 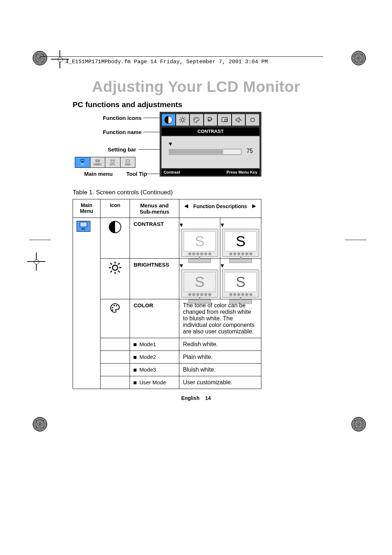 What do you see at coordinates (155, 319) in the screenshot?
I see `td-menu: COLOR` at bounding box center [155, 319].